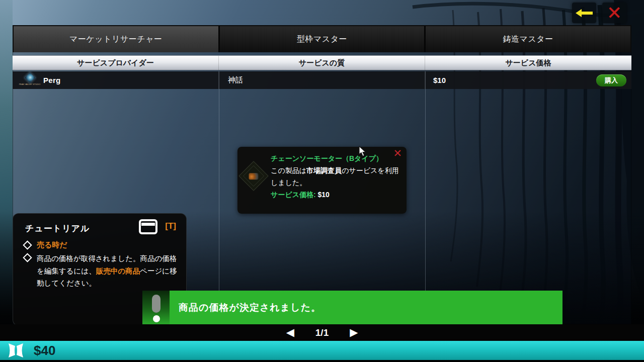 This screenshot has height=362, width=644. What do you see at coordinates (116, 63) in the screenshot?
I see `column-service-provider: サービスプロバイダー` at bounding box center [116, 63].